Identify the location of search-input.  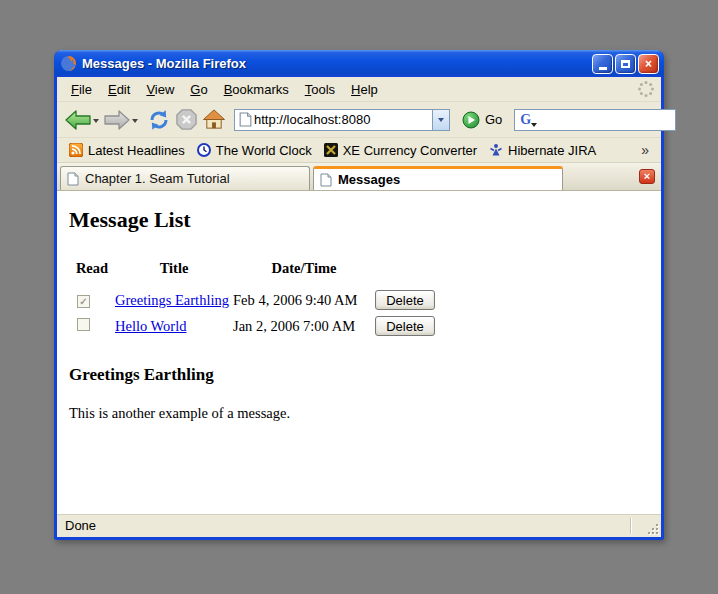
(629, 120).